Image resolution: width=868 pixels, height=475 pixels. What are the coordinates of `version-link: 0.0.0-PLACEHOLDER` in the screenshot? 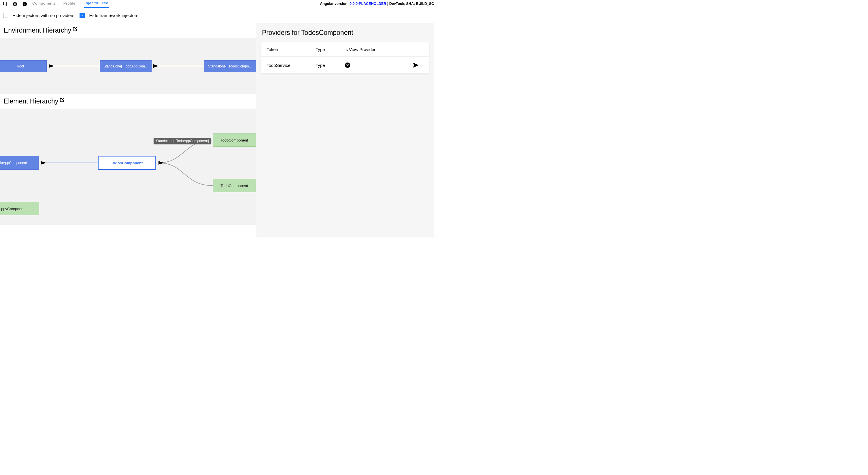 It's located at (368, 4).